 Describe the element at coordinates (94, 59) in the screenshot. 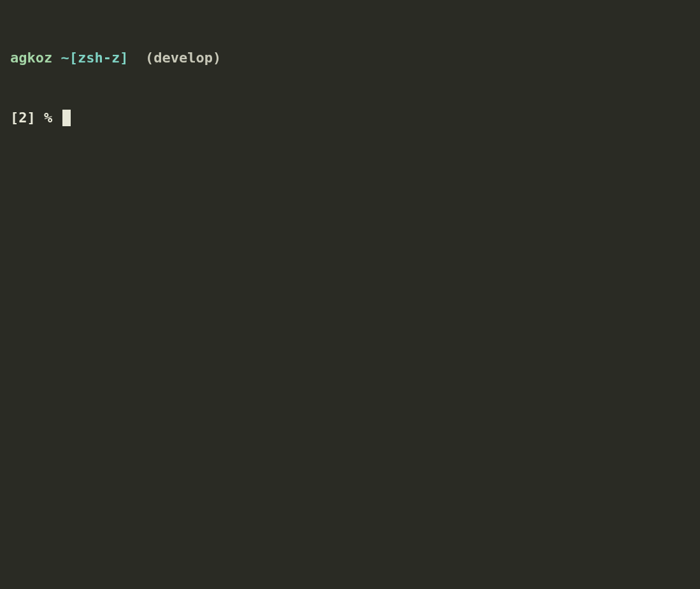

I see `prompt-path: ~[zsh-z]` at that location.